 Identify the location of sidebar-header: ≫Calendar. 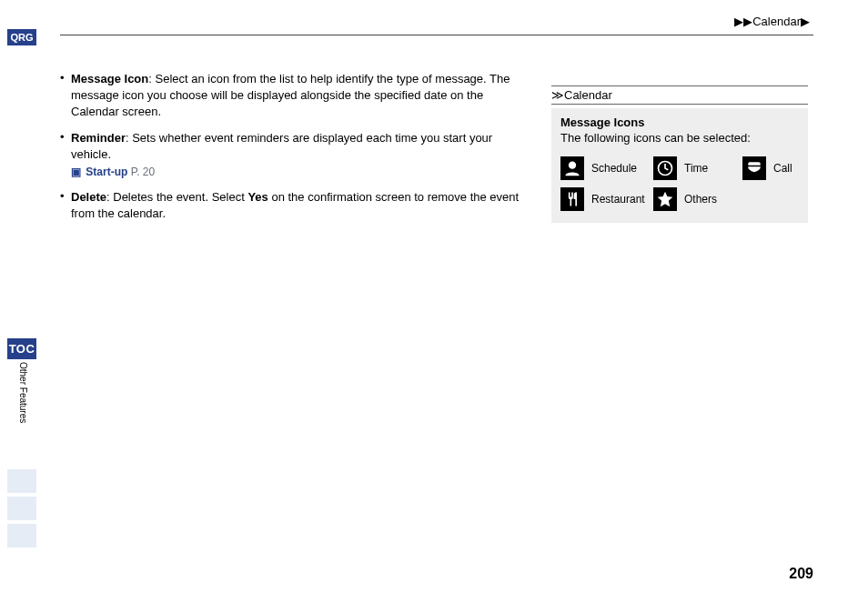
(680, 95).